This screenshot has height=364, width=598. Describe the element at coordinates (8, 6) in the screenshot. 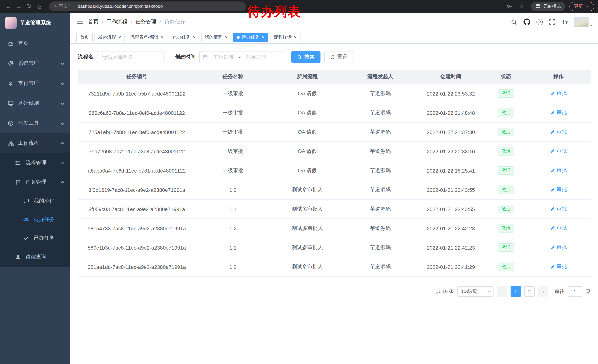

I see `back-icon: ←` at that location.